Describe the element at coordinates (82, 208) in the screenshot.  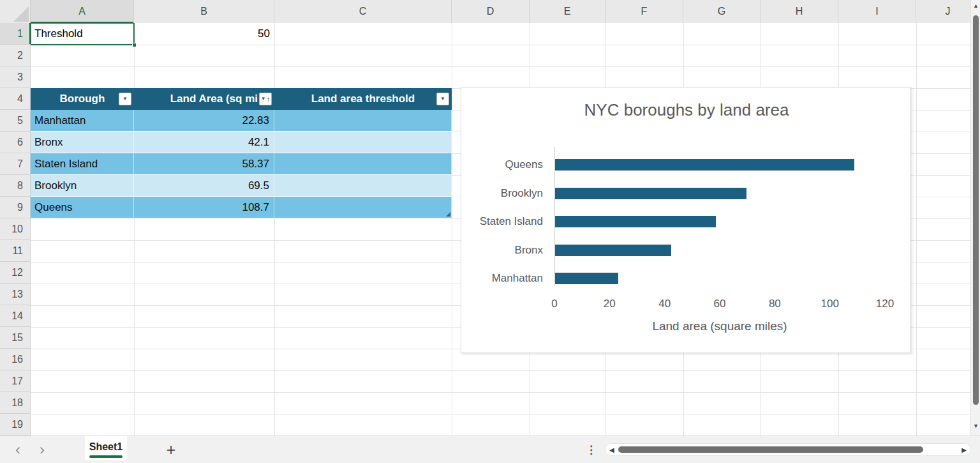
I see `table-cell: Queens` at that location.